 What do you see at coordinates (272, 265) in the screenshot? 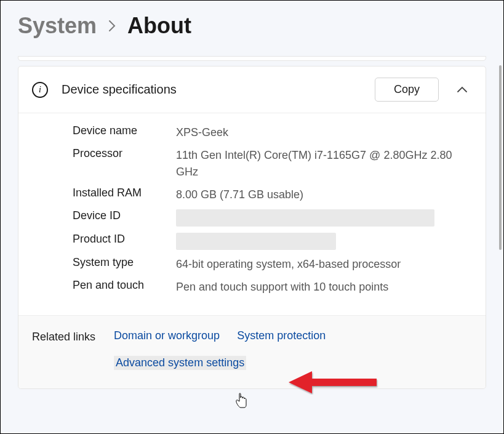
I see `spec-row-system-type: System type 64-bit operating system, x64…` at bounding box center [272, 265].